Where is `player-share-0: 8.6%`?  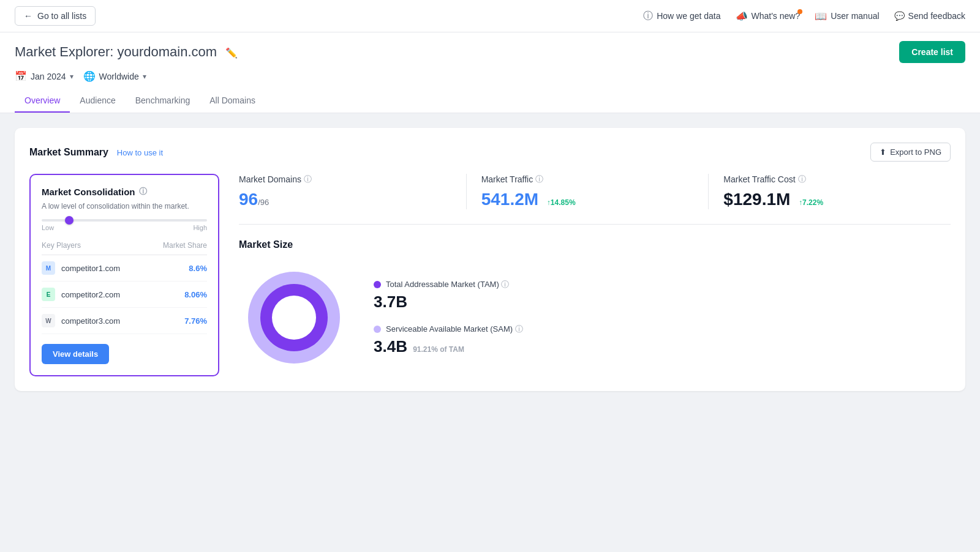
player-share-0: 8.6% is located at coordinates (198, 268).